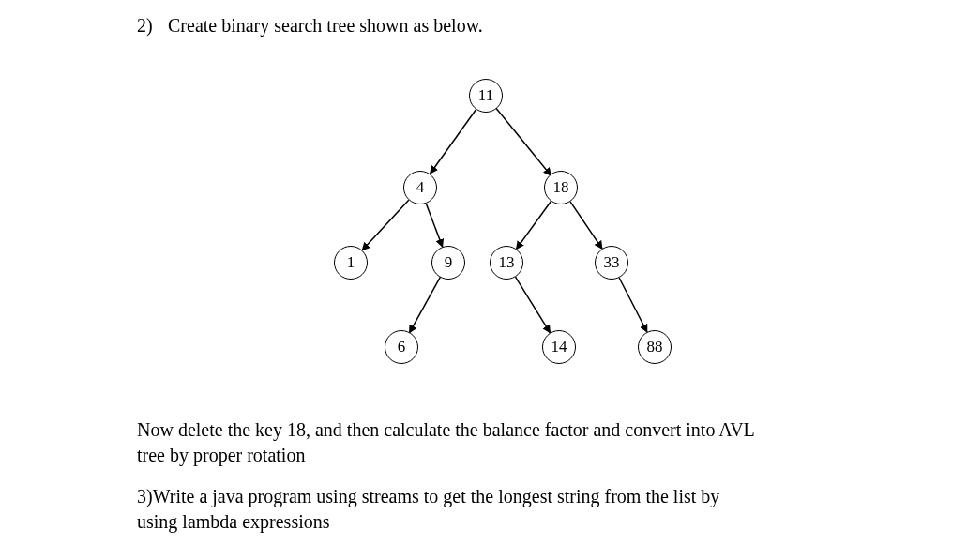  What do you see at coordinates (221, 456) in the screenshot?
I see `avl-task-line2: tree by proper rotation` at bounding box center [221, 456].